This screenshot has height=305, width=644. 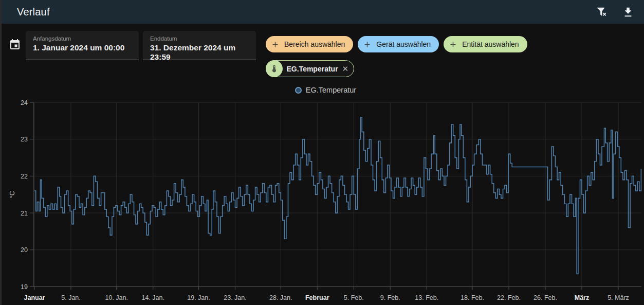 I want to click on svg-text: 21, so click(x=24, y=213).